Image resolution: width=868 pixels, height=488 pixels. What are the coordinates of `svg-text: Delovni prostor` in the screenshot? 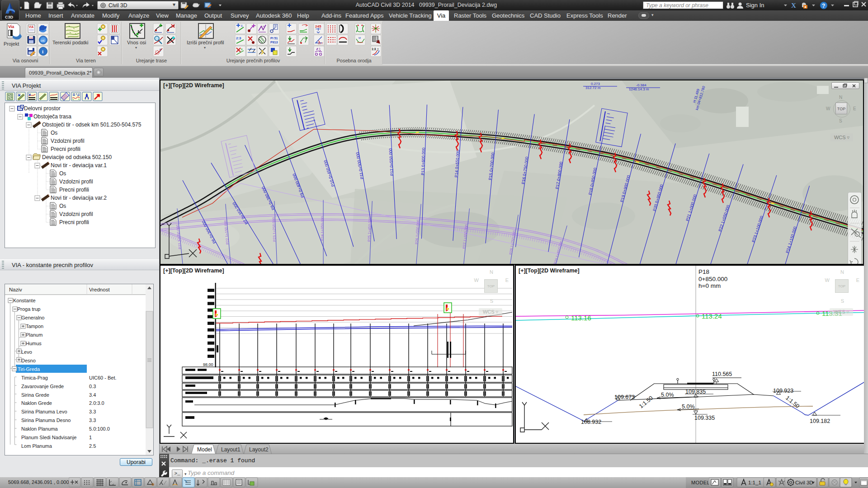 It's located at (42, 108).